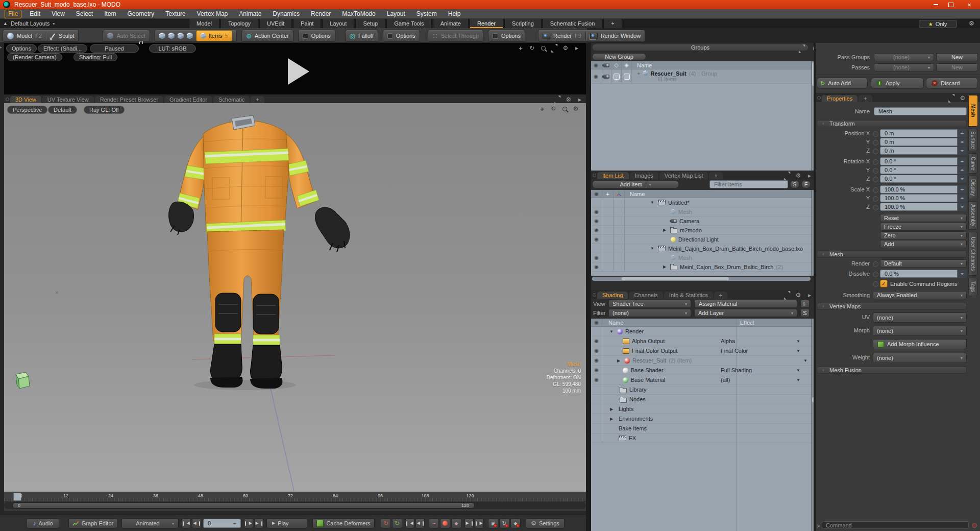 Image resolution: width=980 pixels, height=531 pixels. I want to click on side-tab-user-channels: User Channels, so click(973, 254).